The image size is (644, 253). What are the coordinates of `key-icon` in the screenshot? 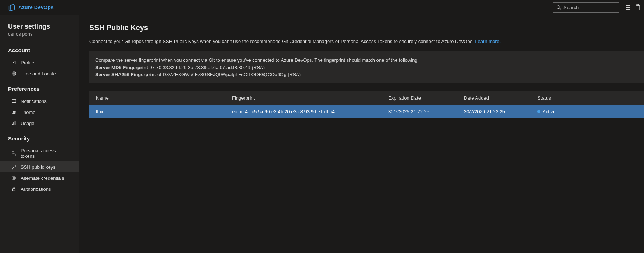 It's located at (14, 153).